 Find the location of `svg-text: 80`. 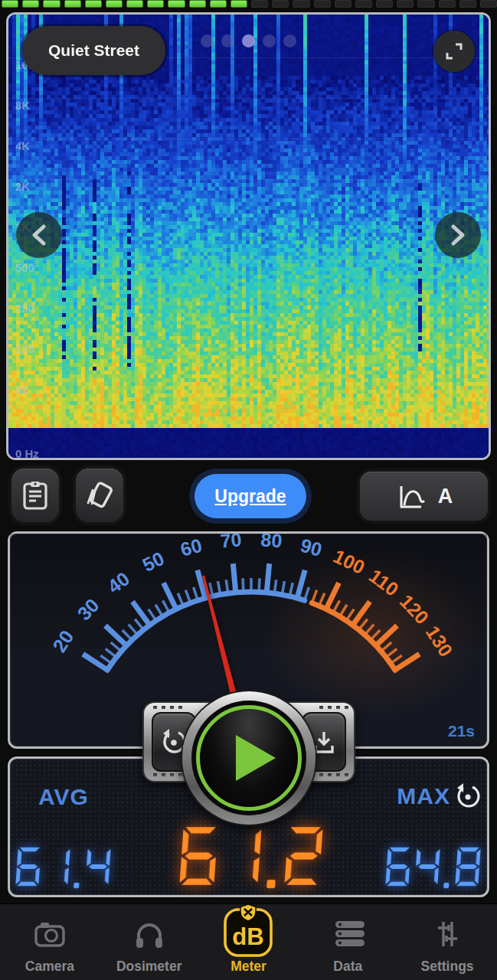

svg-text: 80 is located at coordinates (271, 542).